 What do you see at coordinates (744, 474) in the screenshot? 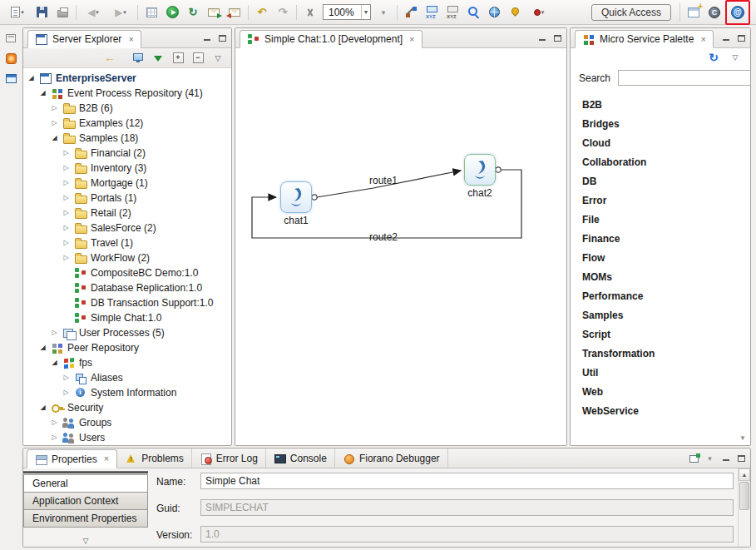
I see `scroll-up-button: ▲` at bounding box center [744, 474].